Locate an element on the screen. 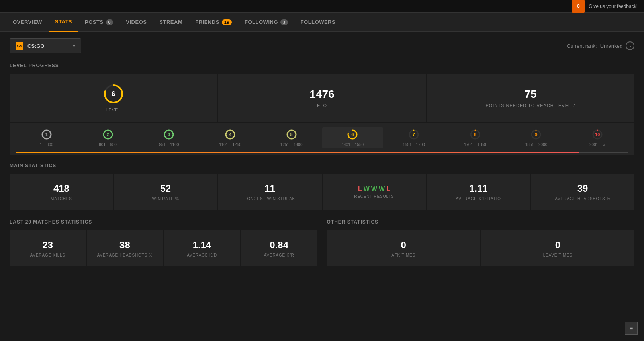 The height and width of the screenshot is (341, 644). top-bar: C Give us your feedback! is located at coordinates (322, 6).